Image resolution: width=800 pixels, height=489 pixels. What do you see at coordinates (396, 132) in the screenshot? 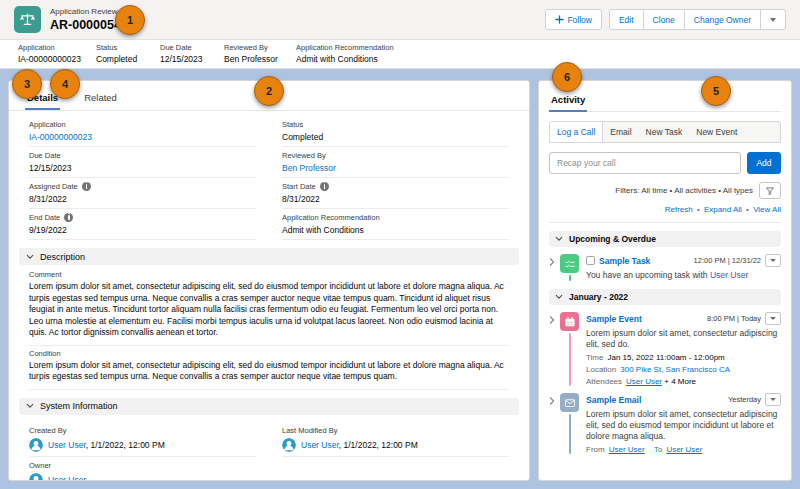
I see `field-status: Status Completed` at bounding box center [396, 132].